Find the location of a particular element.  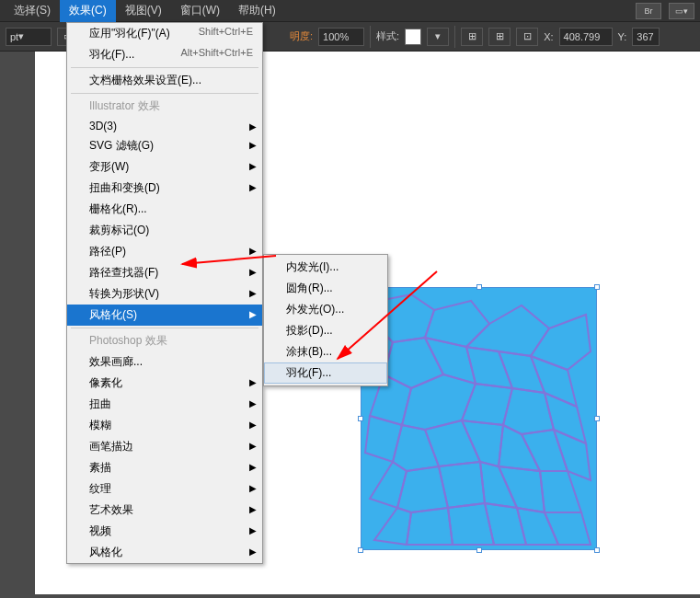

opacity-label: 明度: is located at coordinates (302, 37).